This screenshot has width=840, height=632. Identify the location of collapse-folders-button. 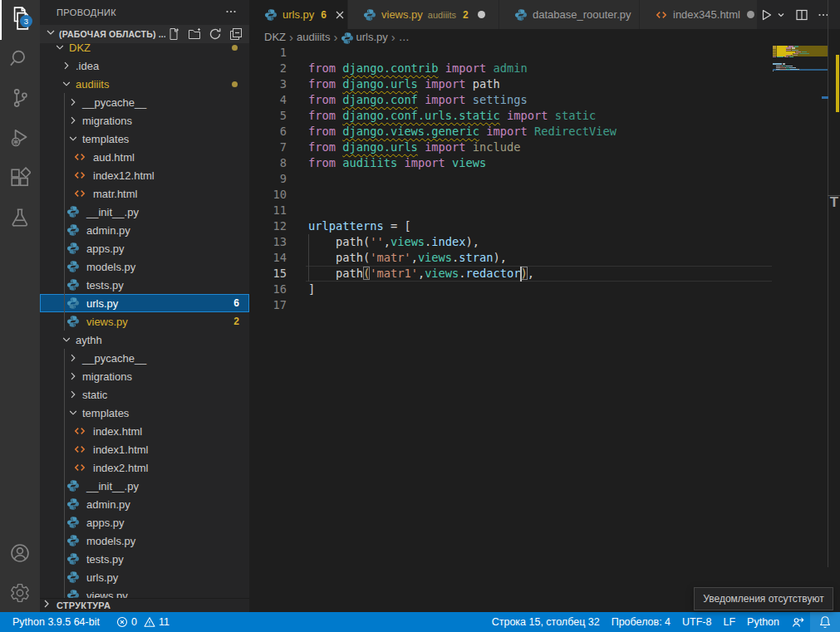
(236, 34).